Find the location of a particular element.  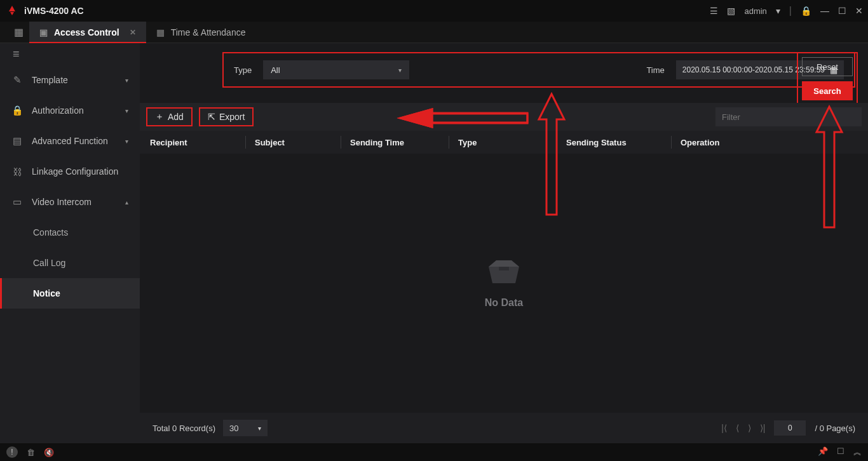

empty-box-icon is located at coordinates (504, 273).